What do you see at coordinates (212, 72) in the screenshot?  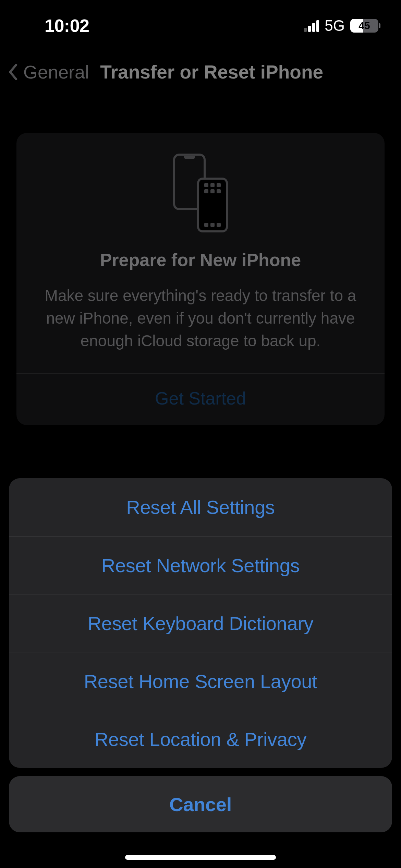 I see `page-title: Transfer or Reset iPhone` at bounding box center [212, 72].